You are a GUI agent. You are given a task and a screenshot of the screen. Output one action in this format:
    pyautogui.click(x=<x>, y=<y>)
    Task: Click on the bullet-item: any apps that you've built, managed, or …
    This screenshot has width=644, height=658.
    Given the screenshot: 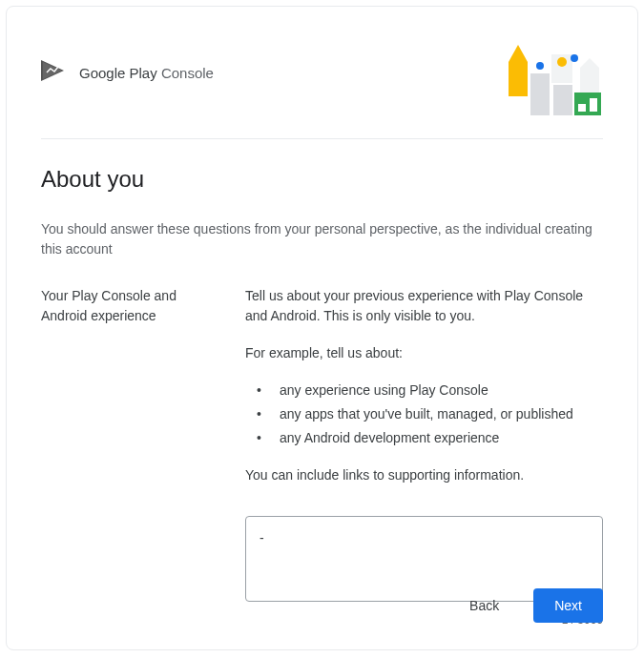 What is the action you would take?
    pyautogui.click(x=426, y=414)
    